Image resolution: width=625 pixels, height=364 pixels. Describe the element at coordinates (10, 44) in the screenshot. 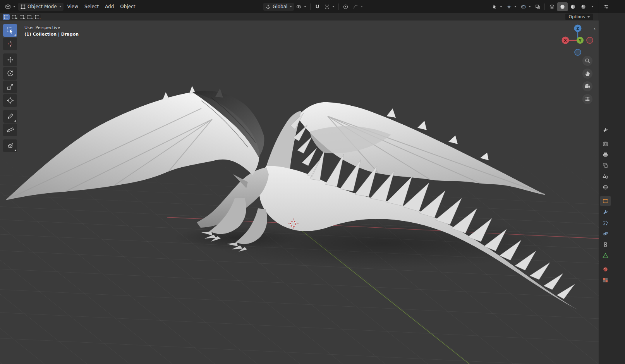

I see `tool-cursor` at that location.